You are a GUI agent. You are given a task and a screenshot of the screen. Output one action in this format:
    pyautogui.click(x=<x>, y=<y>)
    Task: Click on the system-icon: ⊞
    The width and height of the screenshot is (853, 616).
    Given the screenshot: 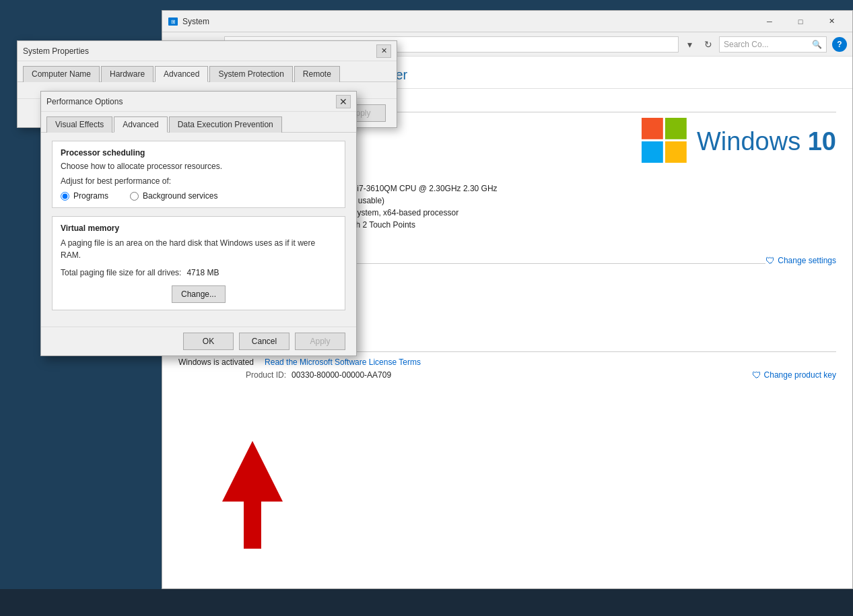 What is the action you would take?
    pyautogui.click(x=173, y=22)
    